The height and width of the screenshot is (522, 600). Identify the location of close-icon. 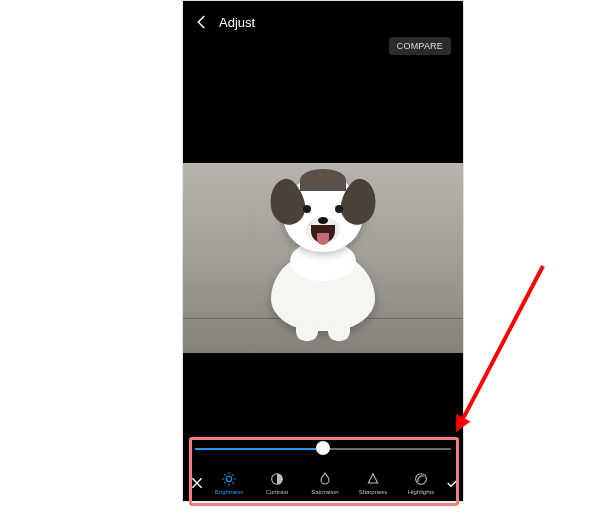
(197, 483).